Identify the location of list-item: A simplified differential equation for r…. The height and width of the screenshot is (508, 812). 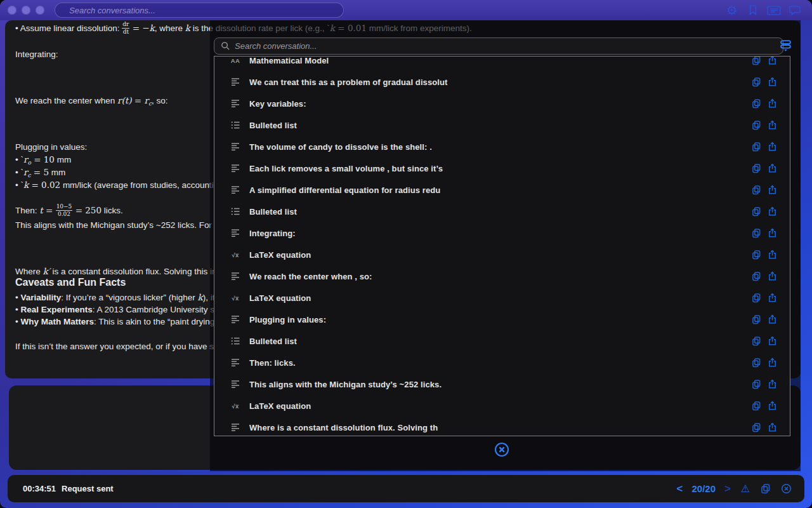
(502, 190).